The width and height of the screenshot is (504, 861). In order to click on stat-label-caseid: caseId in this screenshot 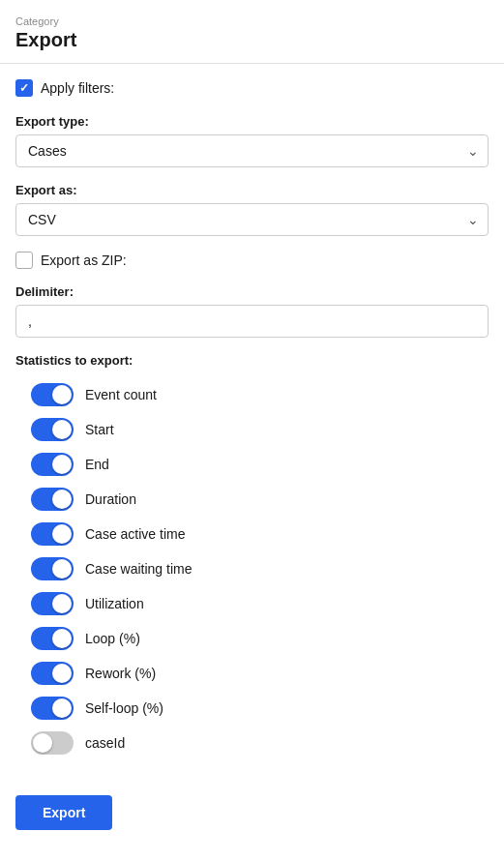, I will do `click(104, 743)`.